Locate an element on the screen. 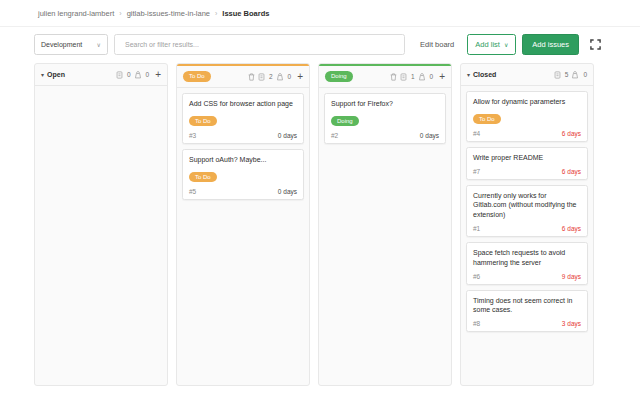 The height and width of the screenshot is (400, 640). issue-card-footer: #4 6 days is located at coordinates (527, 134).